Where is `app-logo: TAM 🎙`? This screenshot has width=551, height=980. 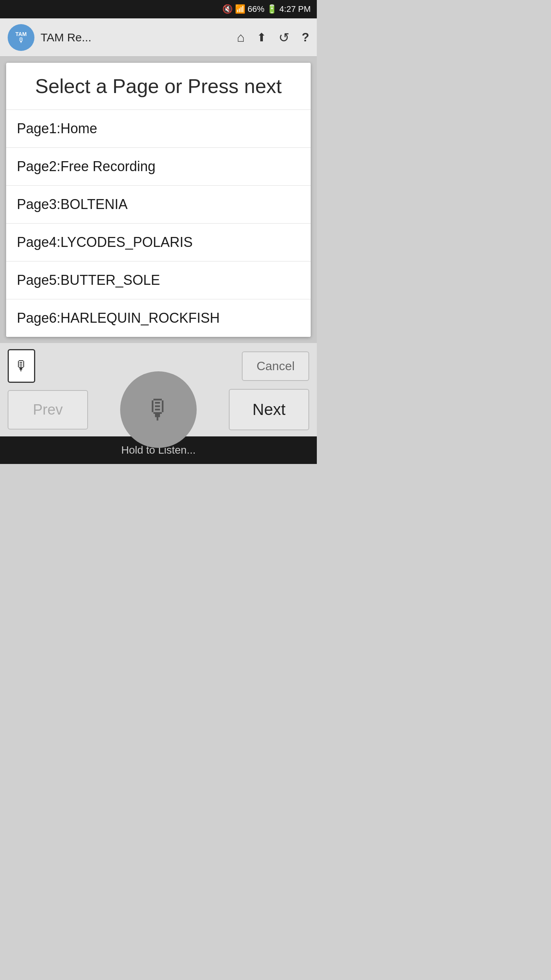
app-logo: TAM 🎙 is located at coordinates (21, 38).